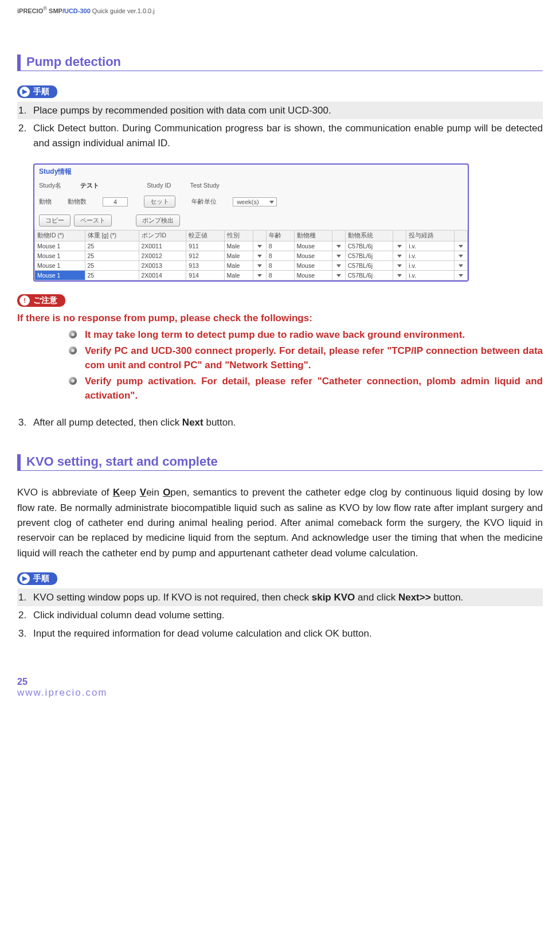 The width and height of the screenshot is (560, 936). I want to click on product-model-part: SMP/, so click(56, 11).